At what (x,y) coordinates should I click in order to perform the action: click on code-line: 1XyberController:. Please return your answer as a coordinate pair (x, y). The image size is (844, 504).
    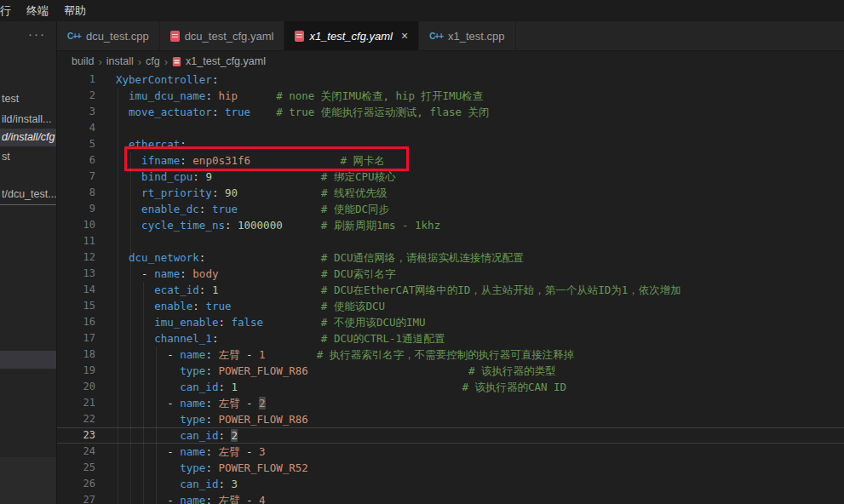
    Looking at the image, I should click on (451, 80).